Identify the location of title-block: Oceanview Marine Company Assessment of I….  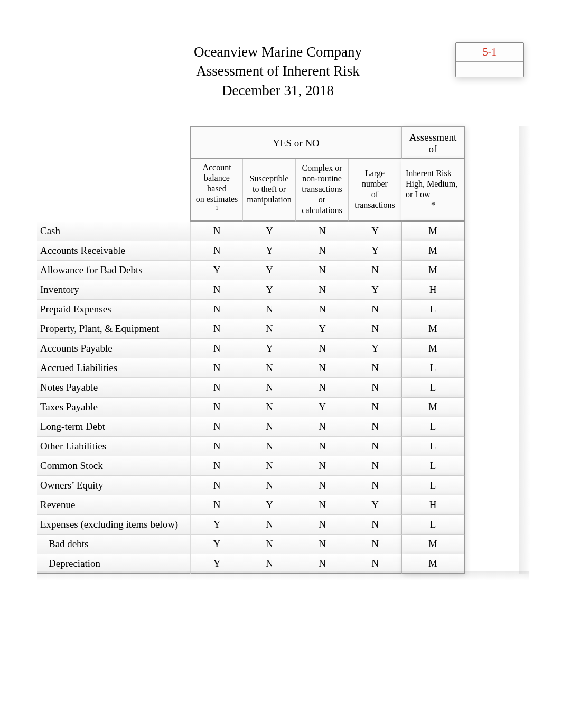
(246, 71).